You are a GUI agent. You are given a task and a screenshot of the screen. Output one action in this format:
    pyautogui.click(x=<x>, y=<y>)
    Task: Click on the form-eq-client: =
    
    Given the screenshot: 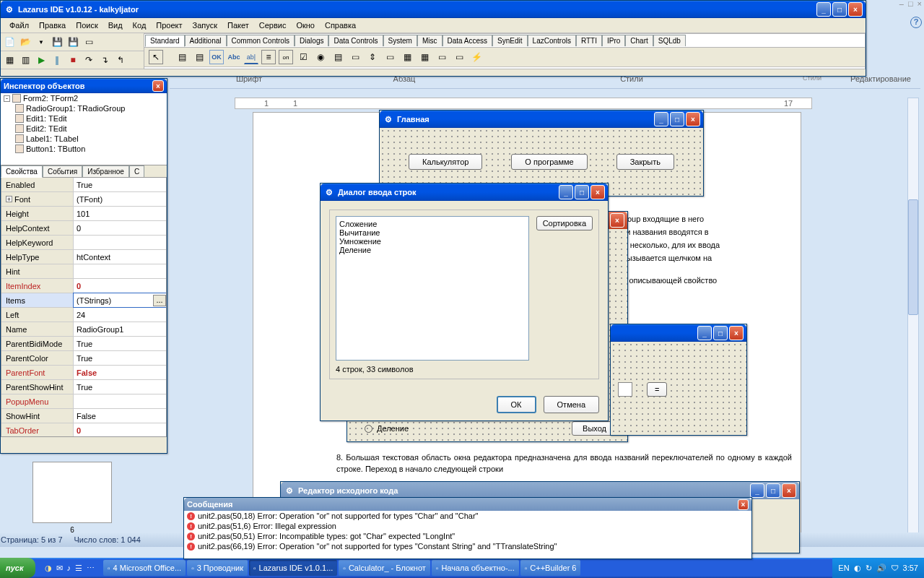 What is the action you would take?
    pyautogui.click(x=679, y=389)
    